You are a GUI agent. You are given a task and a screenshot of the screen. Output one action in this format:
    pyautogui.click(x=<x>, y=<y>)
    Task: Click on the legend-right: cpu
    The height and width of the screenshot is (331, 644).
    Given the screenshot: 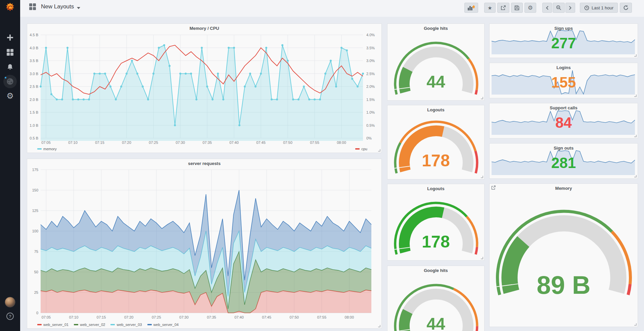 What is the action you would take?
    pyautogui.click(x=361, y=149)
    